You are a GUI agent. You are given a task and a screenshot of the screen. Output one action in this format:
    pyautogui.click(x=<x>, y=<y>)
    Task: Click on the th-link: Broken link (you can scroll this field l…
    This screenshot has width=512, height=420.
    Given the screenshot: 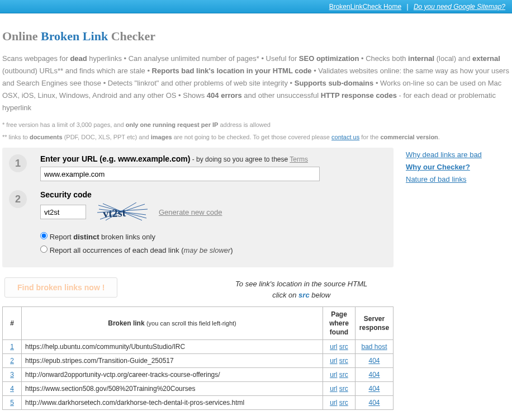 What is the action you would take?
    pyautogui.click(x=172, y=323)
    